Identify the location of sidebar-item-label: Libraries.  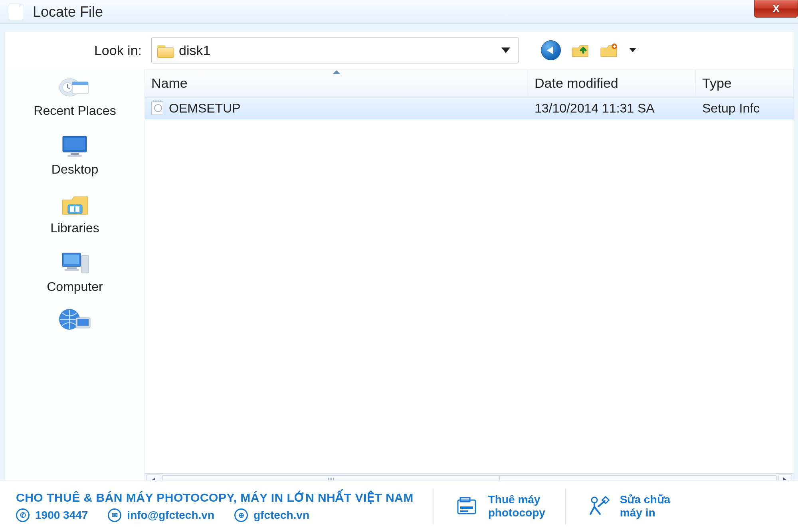
(75, 228).